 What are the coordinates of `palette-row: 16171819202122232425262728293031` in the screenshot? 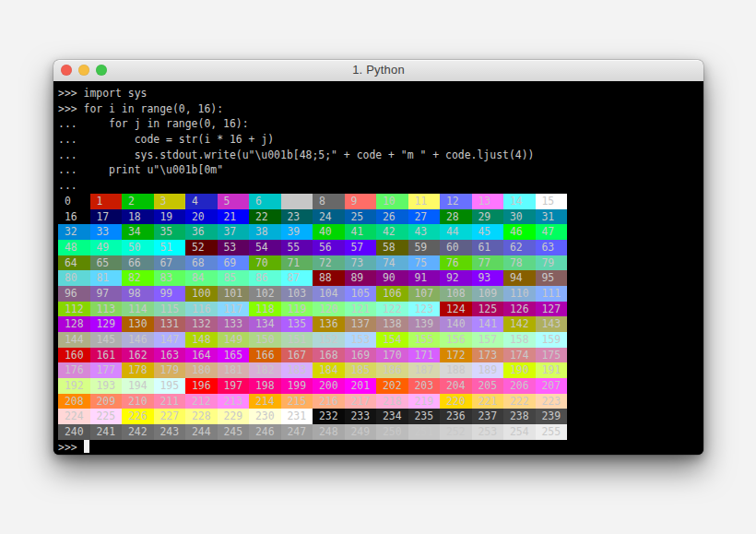 It's located at (381, 218).